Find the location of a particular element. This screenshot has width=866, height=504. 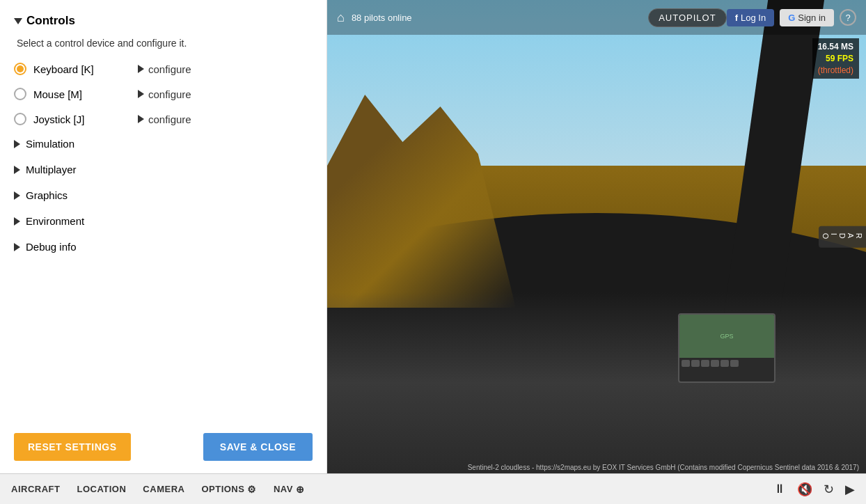

facebook-login-button: f Log In is located at coordinates (750, 18).